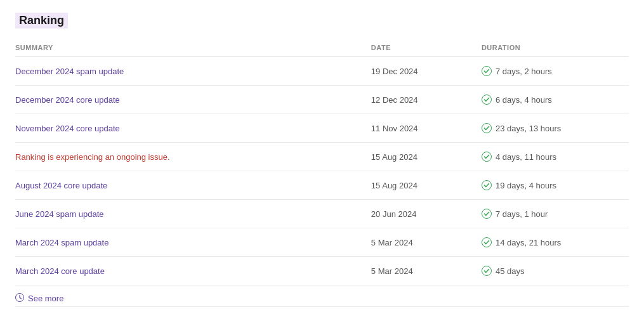  Describe the element at coordinates (555, 48) in the screenshot. I see `col-header-duration: DURATION` at that location.